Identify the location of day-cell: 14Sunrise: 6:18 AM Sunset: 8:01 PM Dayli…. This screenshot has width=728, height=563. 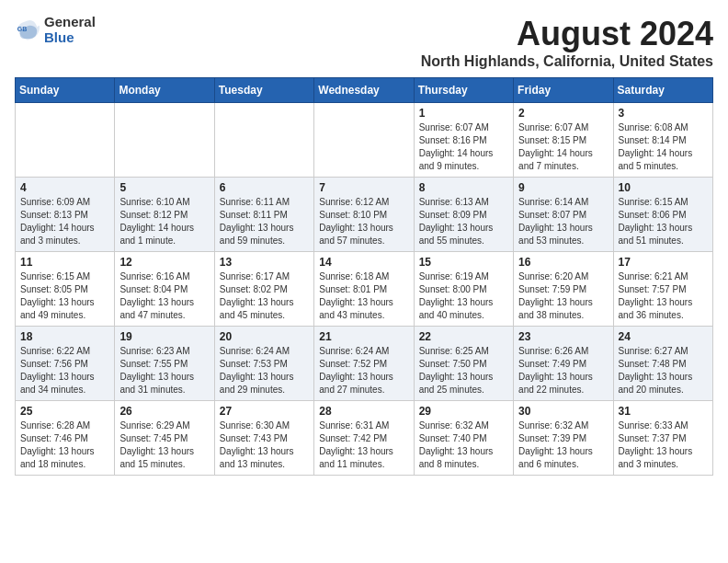
(364, 289).